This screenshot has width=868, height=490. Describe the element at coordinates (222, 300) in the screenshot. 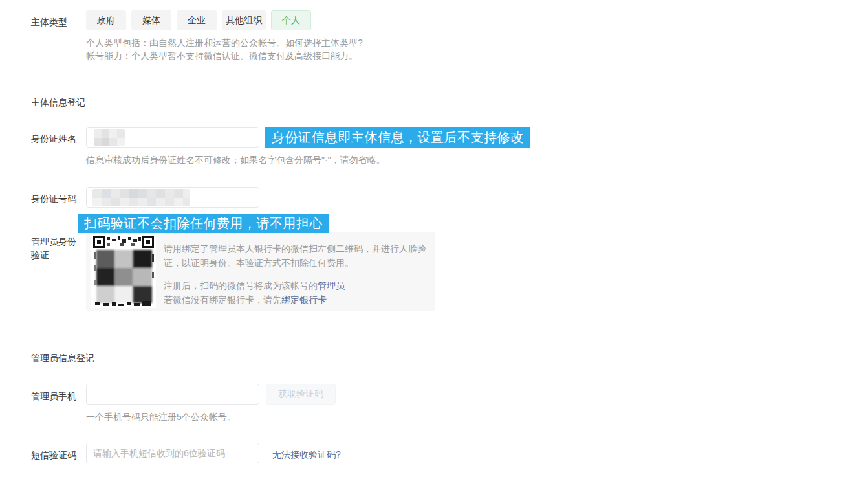

I see `bind-card-text: 若微信没有绑定银行卡，请先` at that location.